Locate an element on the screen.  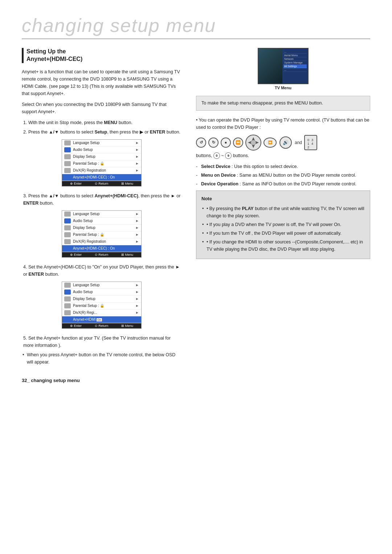
bullet-menu-on-device: Menu on Device : Same as MENU button on … is located at coordinates (283, 175).